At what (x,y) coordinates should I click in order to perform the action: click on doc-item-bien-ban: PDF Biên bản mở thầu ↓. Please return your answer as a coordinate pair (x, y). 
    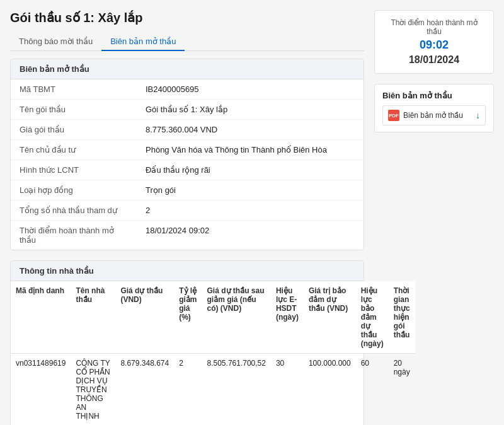
    Looking at the image, I should click on (434, 115).